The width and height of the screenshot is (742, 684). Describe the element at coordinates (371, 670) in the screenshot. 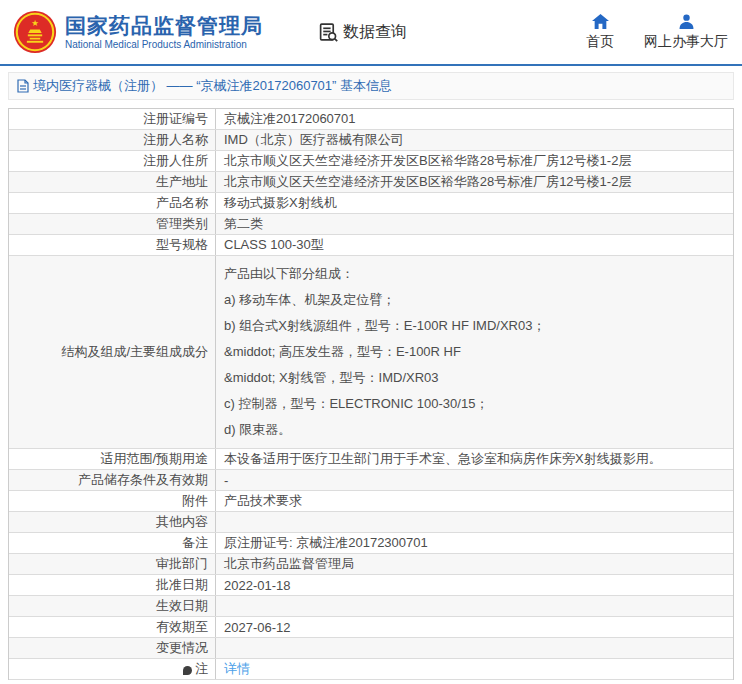

I see `table-row: 注详情` at that location.